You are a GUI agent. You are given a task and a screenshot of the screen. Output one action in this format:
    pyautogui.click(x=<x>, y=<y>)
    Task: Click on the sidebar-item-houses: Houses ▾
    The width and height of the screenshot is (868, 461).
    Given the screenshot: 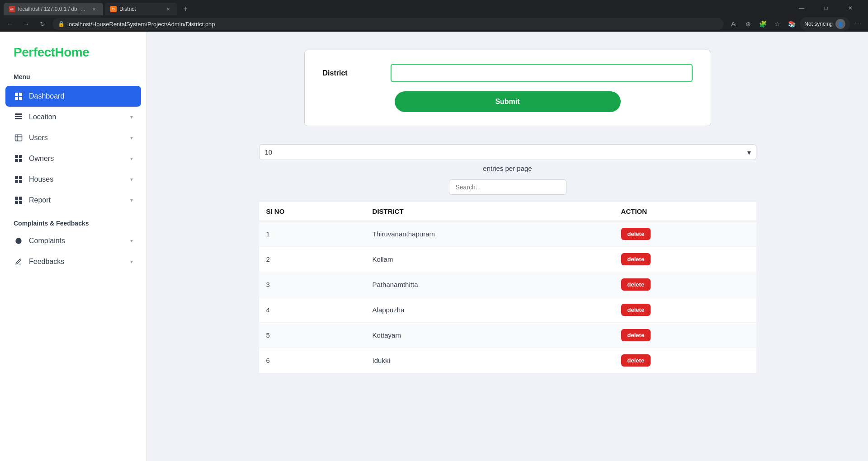 What is the action you would take?
    pyautogui.click(x=73, y=179)
    